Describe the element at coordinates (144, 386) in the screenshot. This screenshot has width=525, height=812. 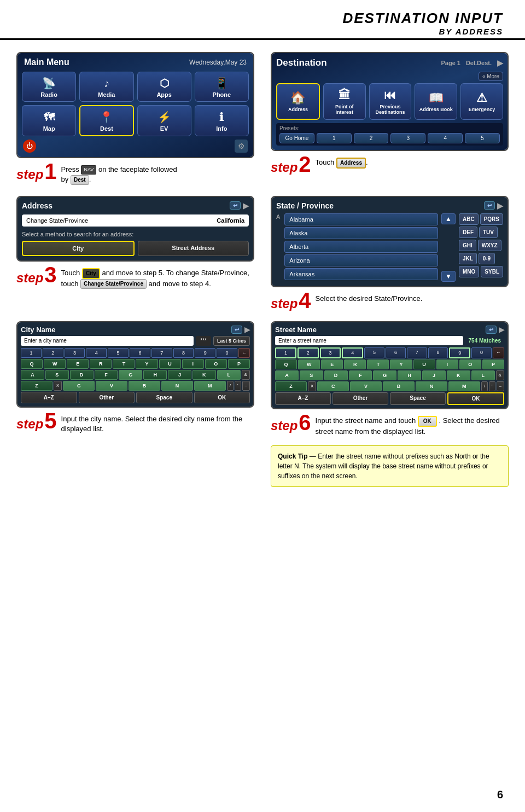
I see `key-b: B` at that location.